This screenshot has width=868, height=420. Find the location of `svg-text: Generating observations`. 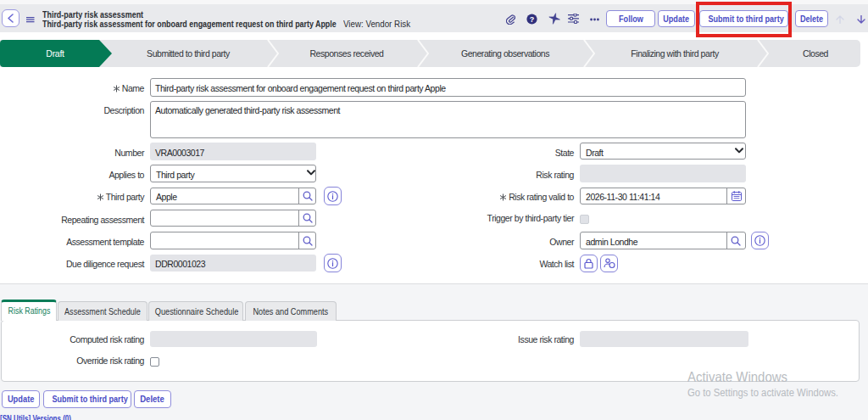

svg-text: Generating observations is located at coordinates (505, 53).